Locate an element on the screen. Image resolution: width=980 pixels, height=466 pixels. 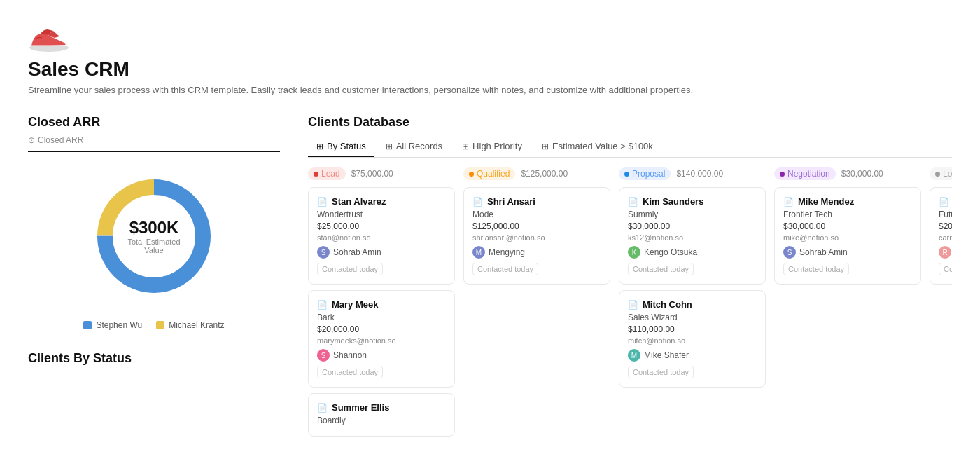
kanban-col-qualified: Qualified$125,000.00 📄 Shri Ansari Mode$… is located at coordinates (537, 305).